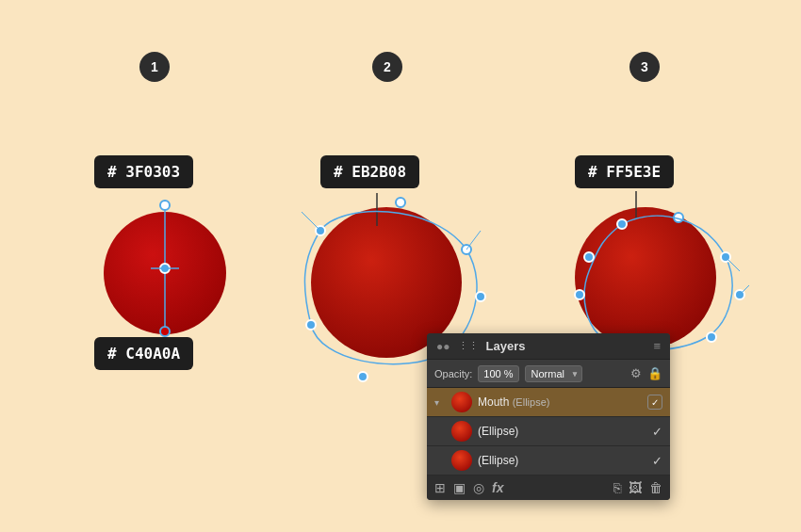 Image resolution: width=801 pixels, height=532 pixels. I want to click on opacity-value: 100 %, so click(498, 374).